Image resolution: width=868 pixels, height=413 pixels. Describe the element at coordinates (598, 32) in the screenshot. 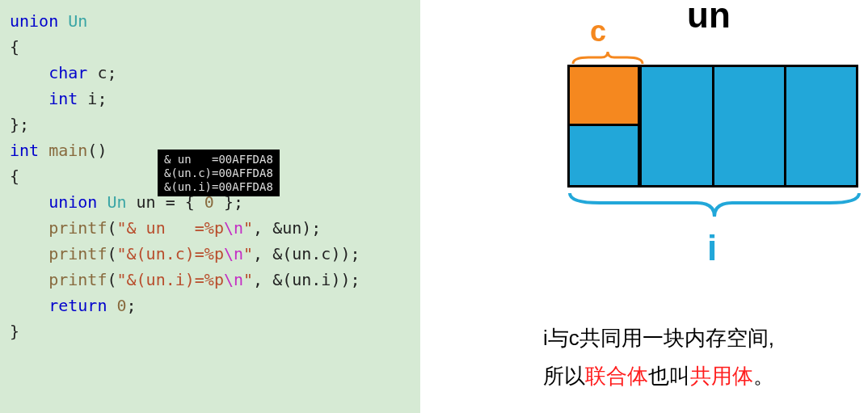

I see `c-label: c` at that location.